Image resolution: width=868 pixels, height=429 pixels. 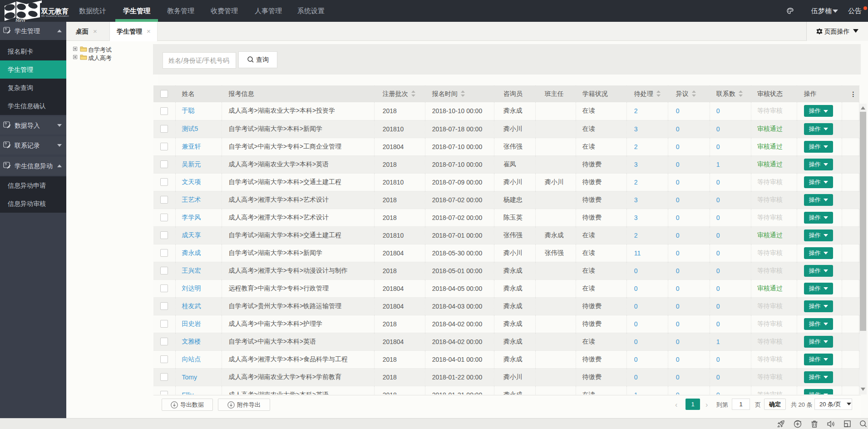 What do you see at coordinates (21, 19) in the screenshot?
I see `svg-text: step` at bounding box center [21, 19].